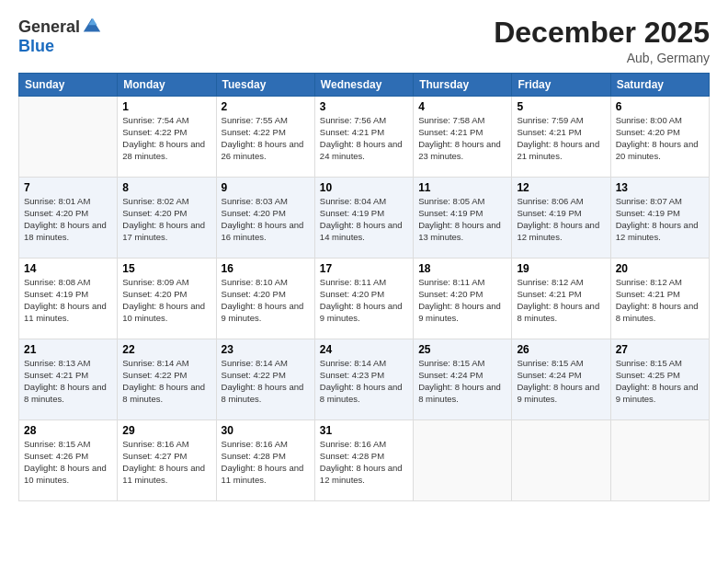 The image size is (728, 563). Describe the element at coordinates (166, 350) in the screenshot. I see `day-number: 22` at that location.